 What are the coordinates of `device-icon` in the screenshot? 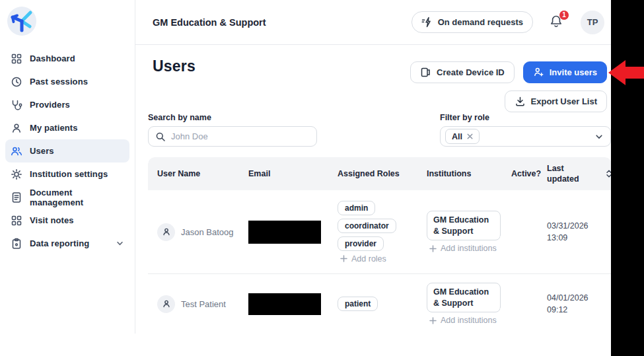 It's located at (425, 73).